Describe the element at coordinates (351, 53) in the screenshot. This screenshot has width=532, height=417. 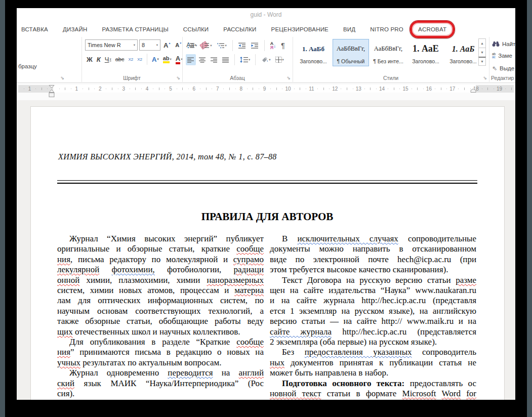
I see `style-card: АаБбВвГг,¶ Обычный` at that location.